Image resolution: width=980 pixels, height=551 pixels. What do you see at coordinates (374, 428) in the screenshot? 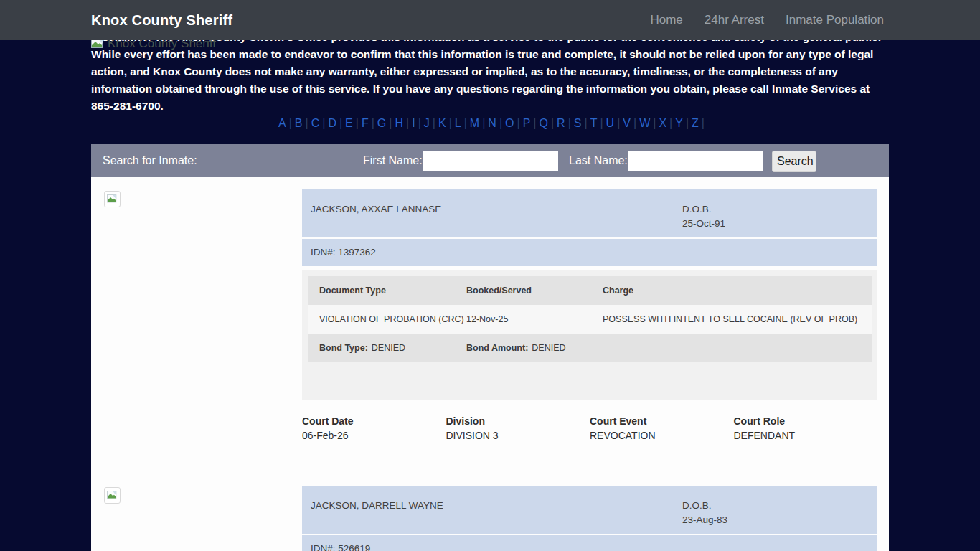
I see `court-date-col: Court Date 06-Feb-26` at bounding box center [374, 428].